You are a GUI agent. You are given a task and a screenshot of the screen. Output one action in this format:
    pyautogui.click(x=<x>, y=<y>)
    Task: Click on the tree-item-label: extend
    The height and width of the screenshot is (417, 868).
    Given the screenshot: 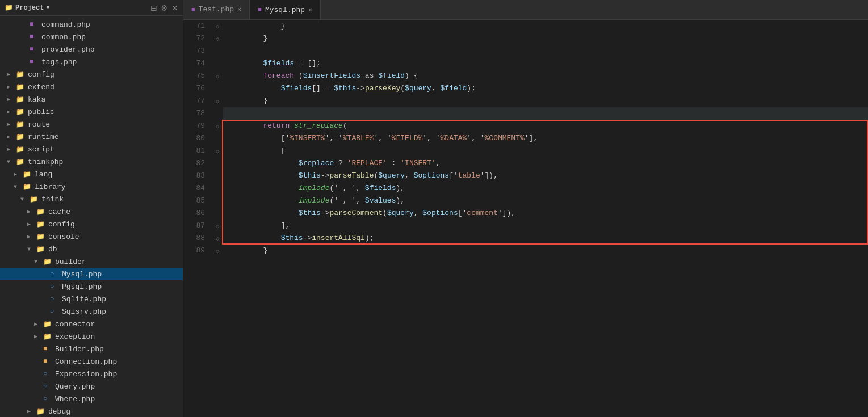 What is the action you would take?
    pyautogui.click(x=41, y=87)
    